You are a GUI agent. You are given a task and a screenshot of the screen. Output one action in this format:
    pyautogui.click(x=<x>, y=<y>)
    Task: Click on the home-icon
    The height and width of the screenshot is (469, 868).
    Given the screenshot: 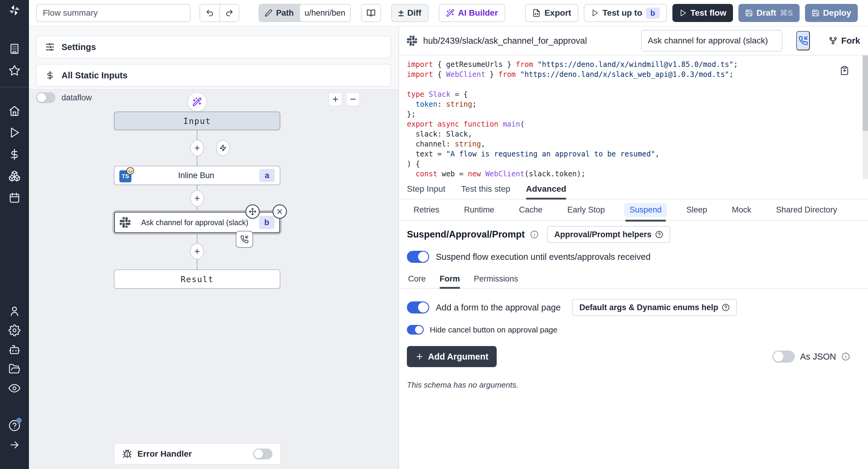 What is the action you would take?
    pyautogui.click(x=14, y=111)
    